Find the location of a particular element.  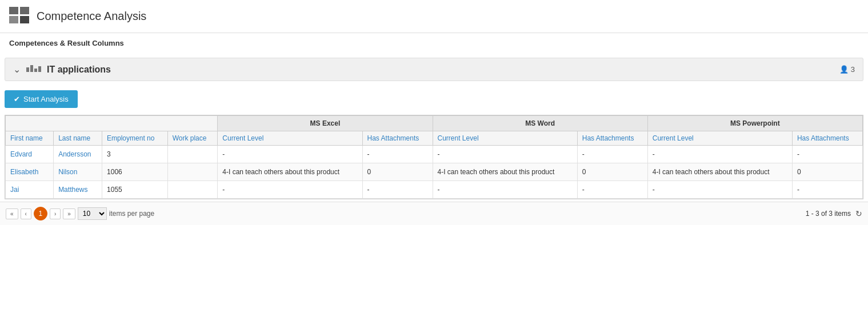

table-row: EdvardAndersson3------ is located at coordinates (434, 154).